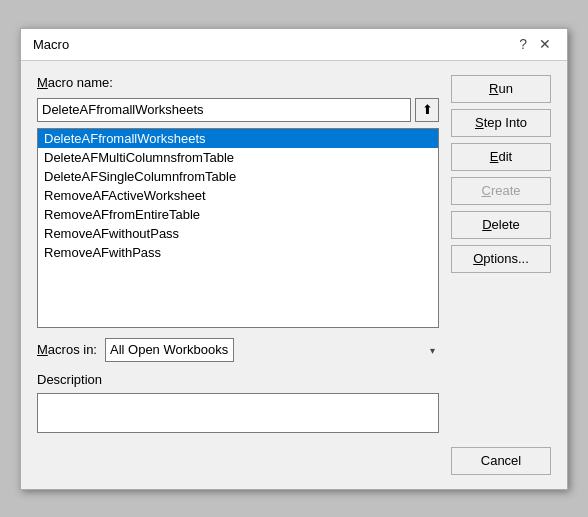  I want to click on description-area, so click(238, 413).